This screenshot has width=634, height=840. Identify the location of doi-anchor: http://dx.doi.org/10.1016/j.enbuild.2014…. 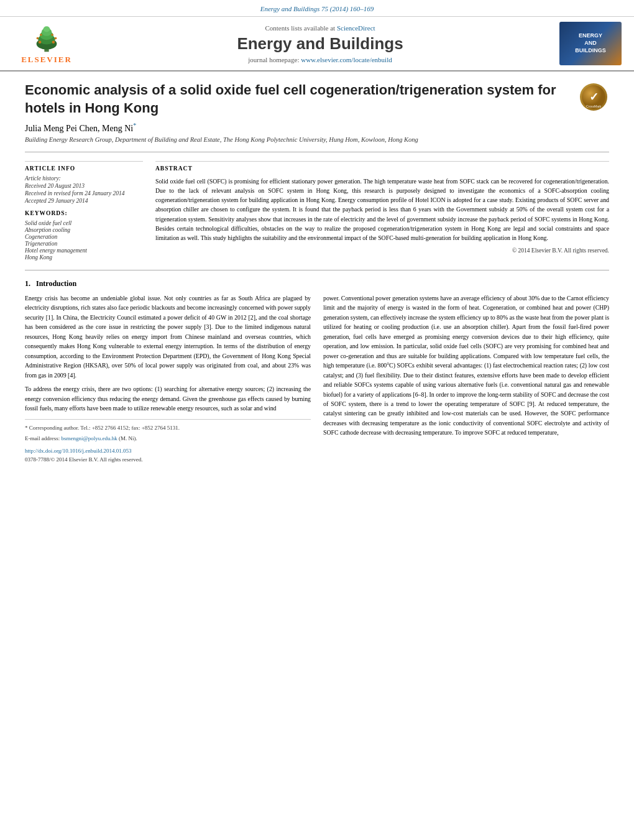
(78, 451).